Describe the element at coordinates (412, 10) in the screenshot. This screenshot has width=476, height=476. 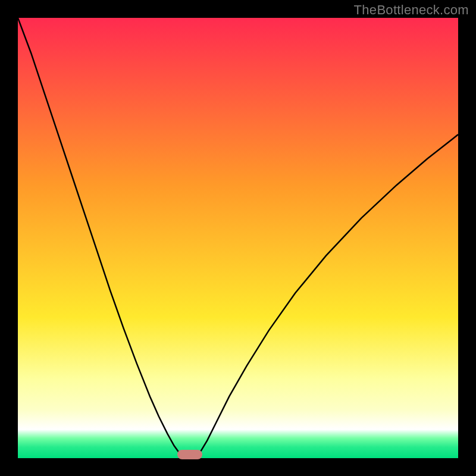
I see `watermark-text: TheBottleneck.com` at that location.